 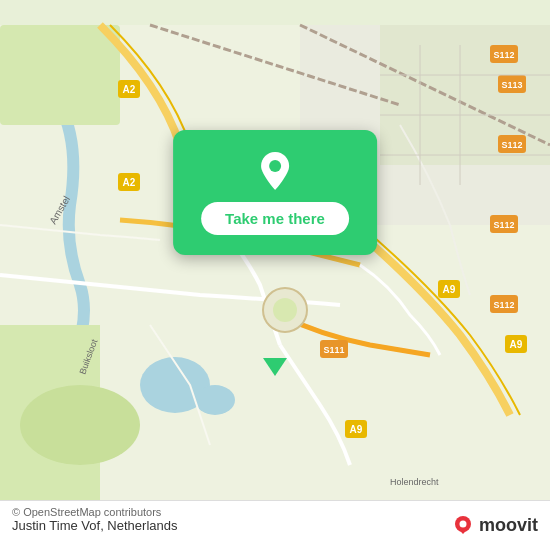 I want to click on svg-text: Holendrecht, so click(x=414, y=482).